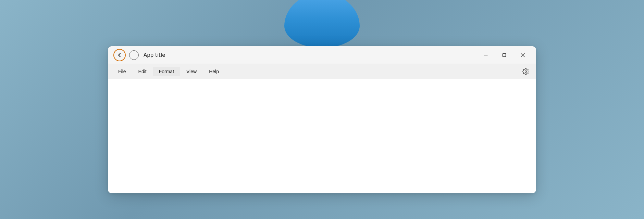 This screenshot has width=644, height=219. Describe the element at coordinates (526, 72) in the screenshot. I see `gear-icon` at that location.